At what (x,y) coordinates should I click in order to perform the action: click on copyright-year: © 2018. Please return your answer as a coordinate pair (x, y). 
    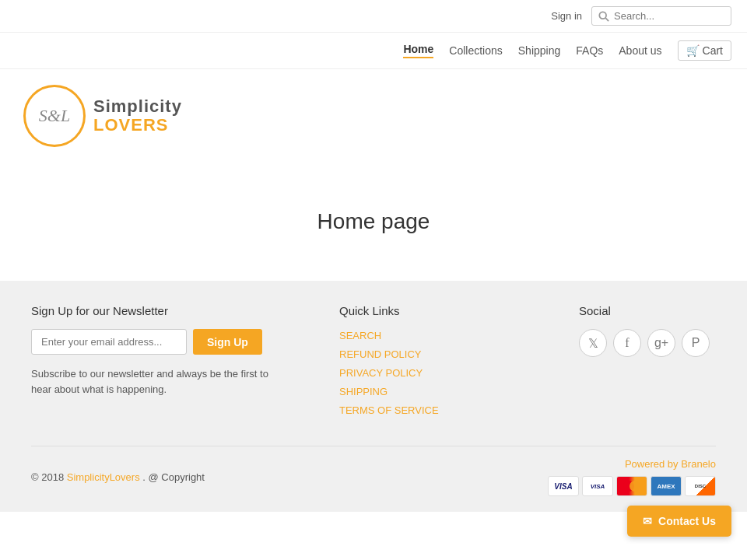
    Looking at the image, I should click on (47, 478).